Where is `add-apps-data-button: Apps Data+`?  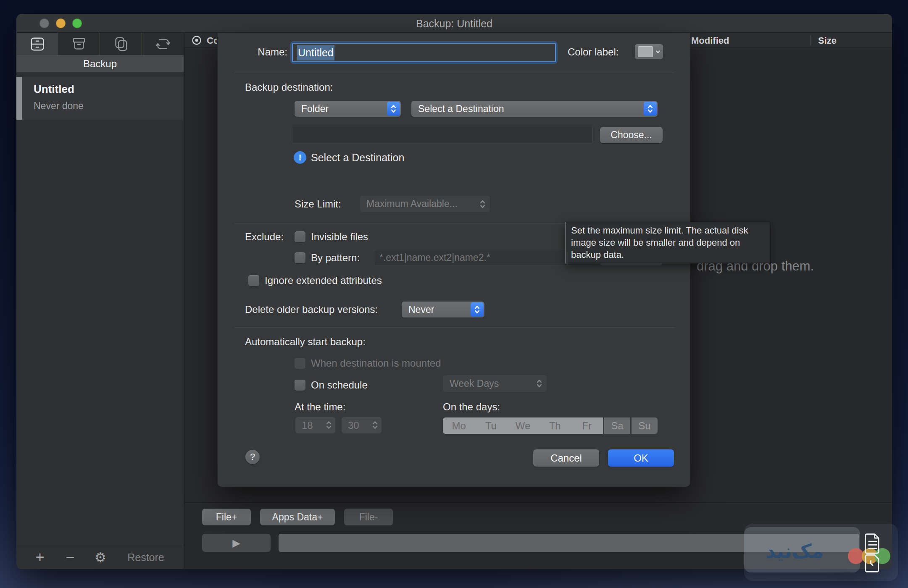 add-apps-data-button: Apps Data+ is located at coordinates (297, 517).